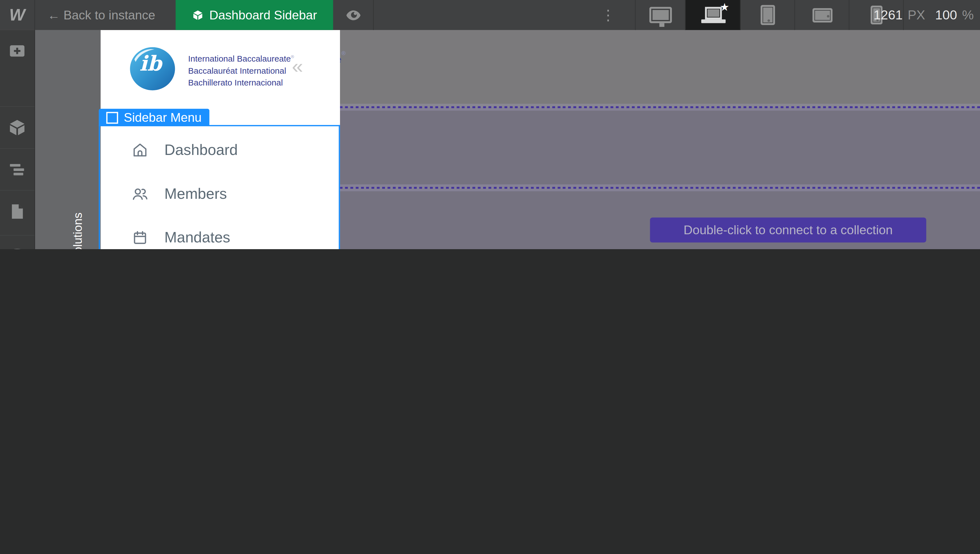  I want to click on sidebar-item-label: Mandates, so click(197, 237).